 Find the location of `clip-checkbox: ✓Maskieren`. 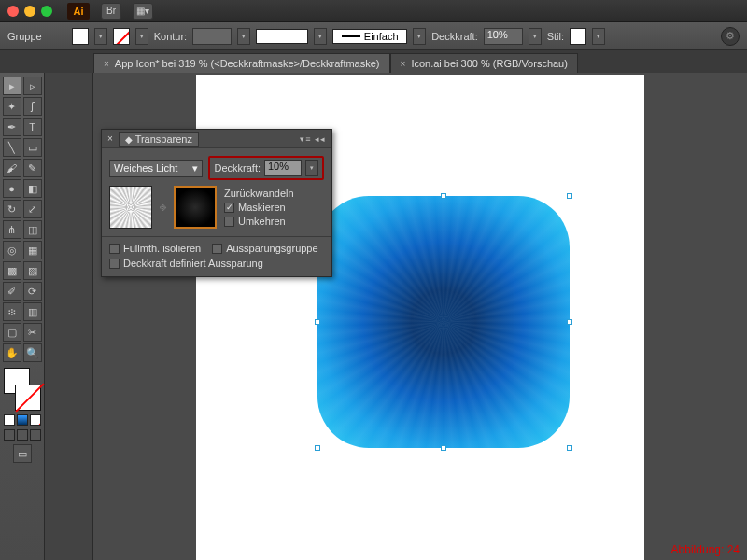

clip-checkbox: ✓Maskieren is located at coordinates (260, 207).